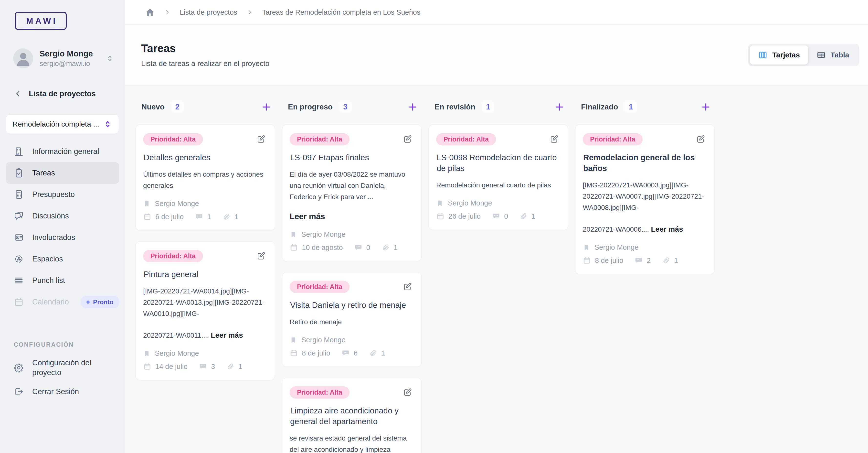 The height and width of the screenshot is (453, 868). Describe the element at coordinates (199, 217) in the screenshot. I see `comment-icon` at that location.